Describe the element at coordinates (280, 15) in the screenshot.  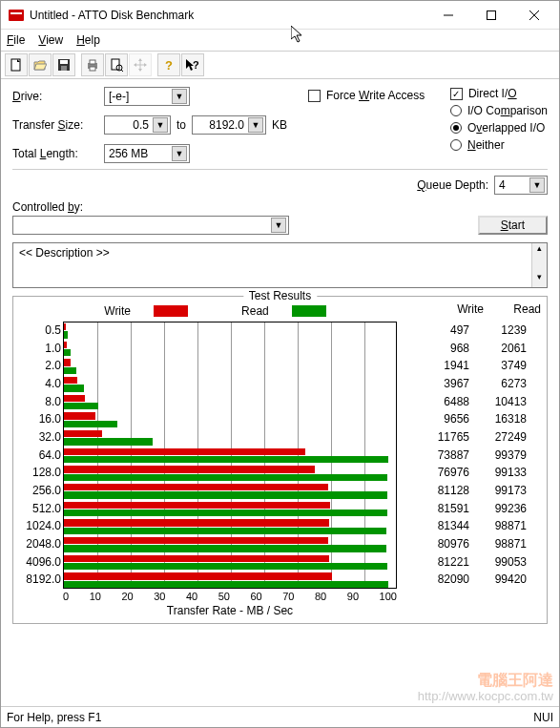
I see `titlebar: Untitled - ATTO Disk Benchmark` at that location.